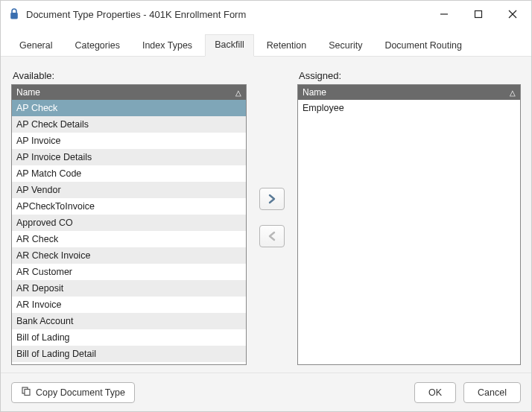 Image resolution: width=532 pixels, height=412 pixels. I want to click on ok-button-label: OK, so click(435, 393).